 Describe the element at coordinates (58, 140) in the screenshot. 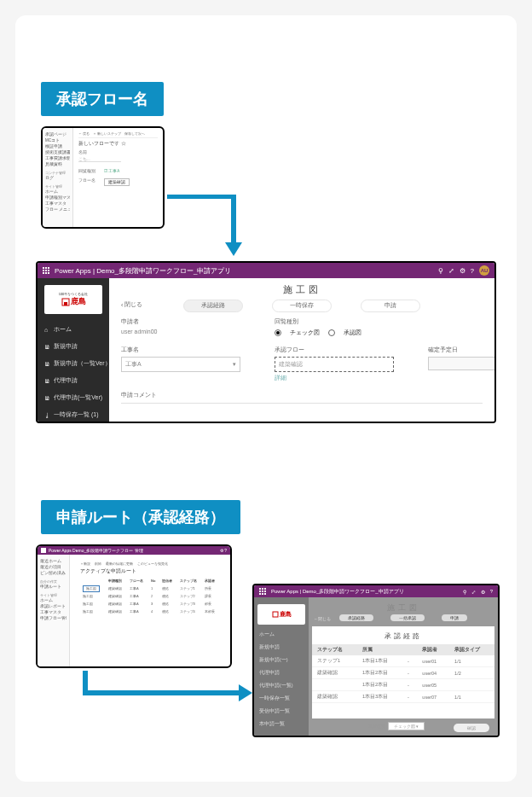

I see `sidebar-item: MCコト` at that location.